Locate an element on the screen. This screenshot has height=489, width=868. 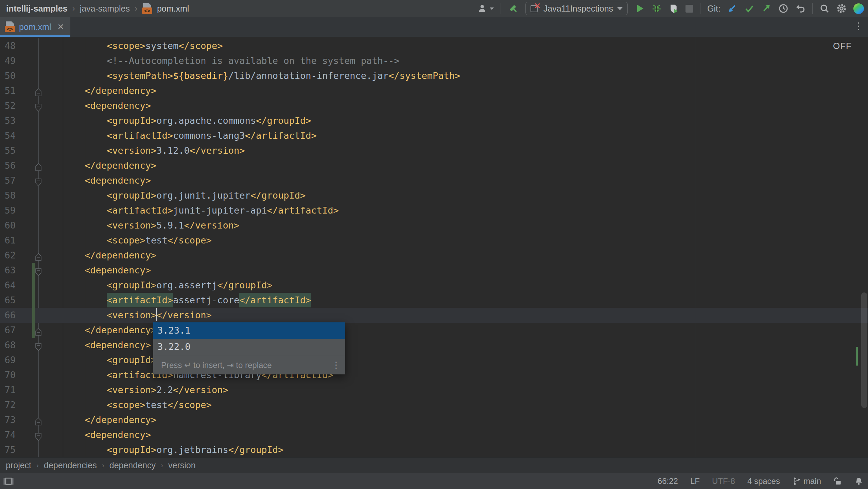
code-line: 73</dependency> is located at coordinates (434, 420).